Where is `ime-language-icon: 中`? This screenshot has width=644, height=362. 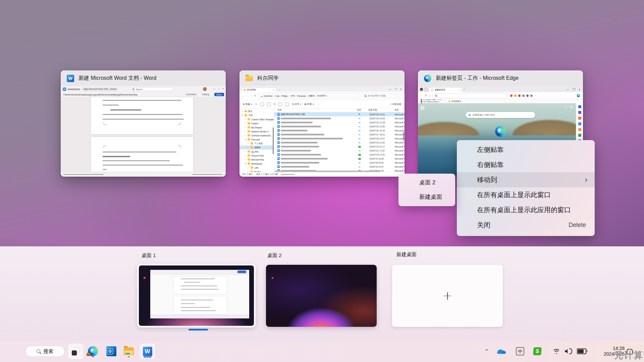
ime-language-icon: 中 is located at coordinates (520, 351).